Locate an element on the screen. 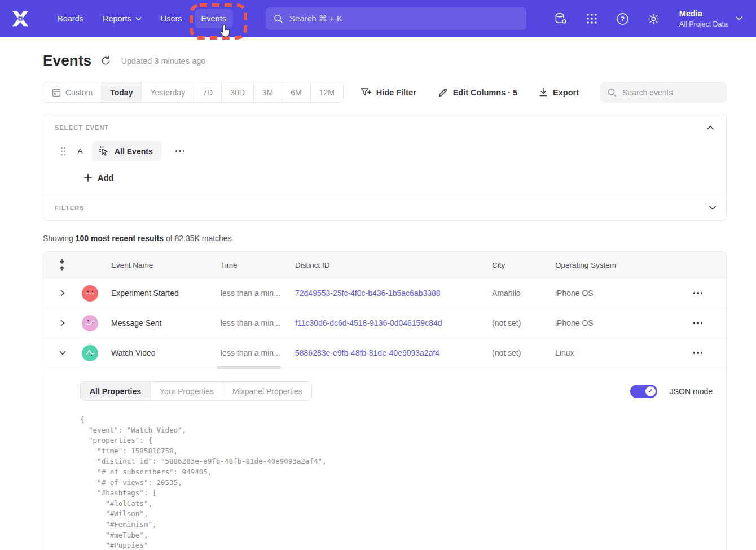 Image resolution: width=756 pixels, height=550 pixels. cell-event-name: Experiment Started is located at coordinates (166, 293).